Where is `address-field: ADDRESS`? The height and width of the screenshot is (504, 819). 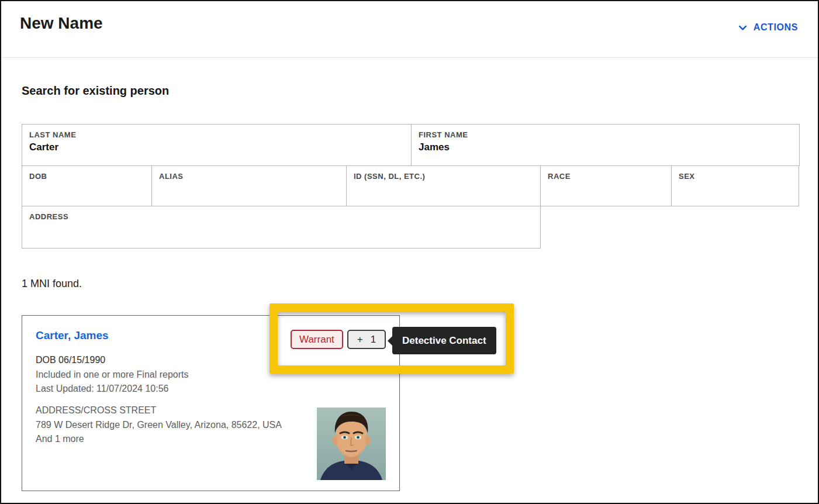
address-field: ADDRESS is located at coordinates (281, 227).